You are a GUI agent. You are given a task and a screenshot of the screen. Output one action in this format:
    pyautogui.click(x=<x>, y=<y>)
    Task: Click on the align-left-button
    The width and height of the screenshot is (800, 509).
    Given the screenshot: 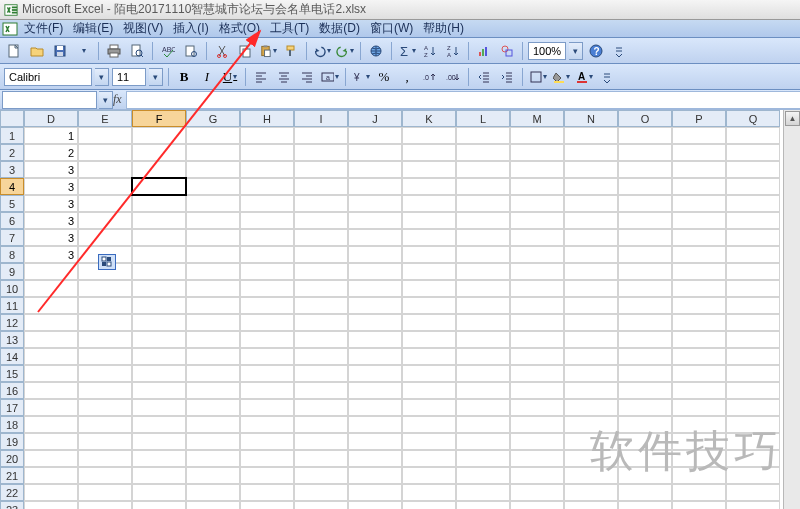 What is the action you would take?
    pyautogui.click(x=261, y=77)
    